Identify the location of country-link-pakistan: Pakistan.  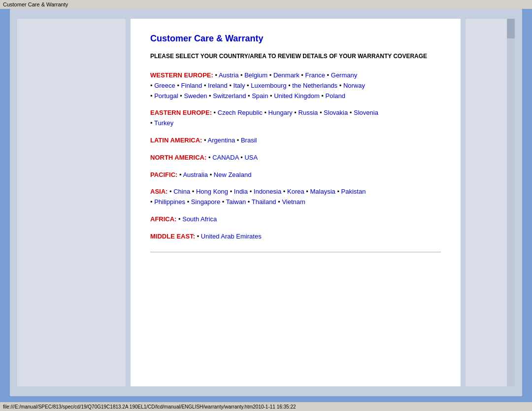
(354, 191).